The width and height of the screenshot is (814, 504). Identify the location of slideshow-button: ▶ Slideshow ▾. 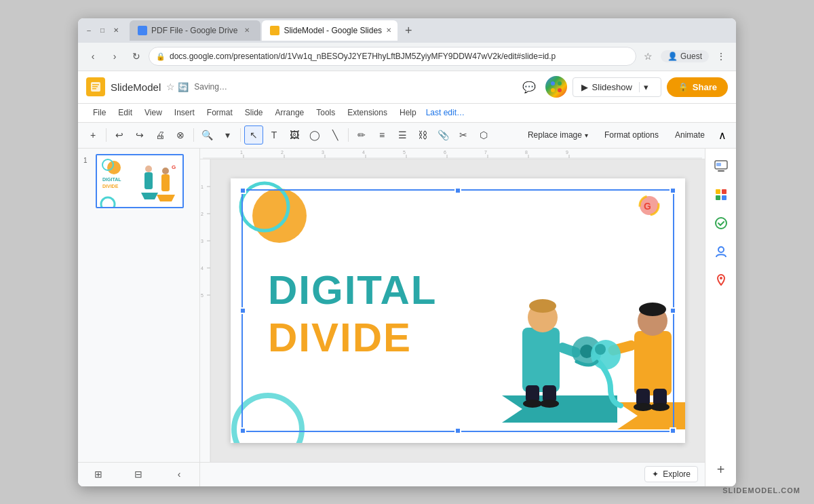
(617, 87).